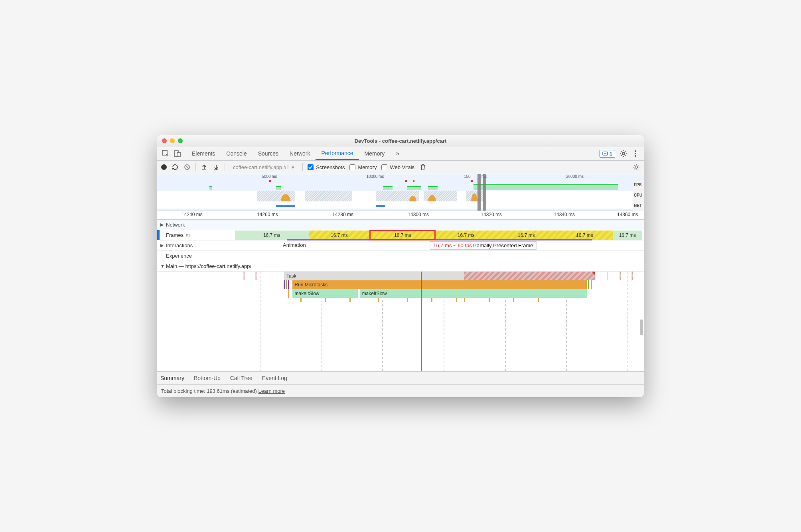 This screenshot has width=801, height=532. I want to click on learn-more-link: Learn more, so click(272, 391).